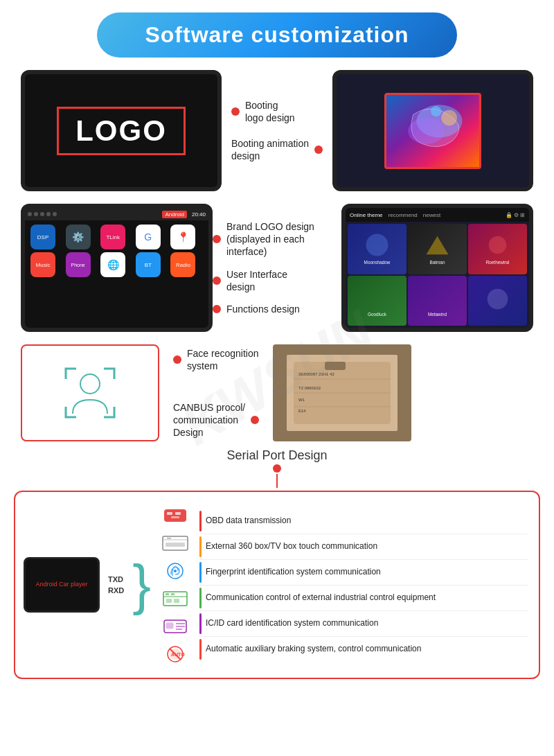 The image size is (554, 756). I want to click on industrial-icon-item, so click(175, 599).